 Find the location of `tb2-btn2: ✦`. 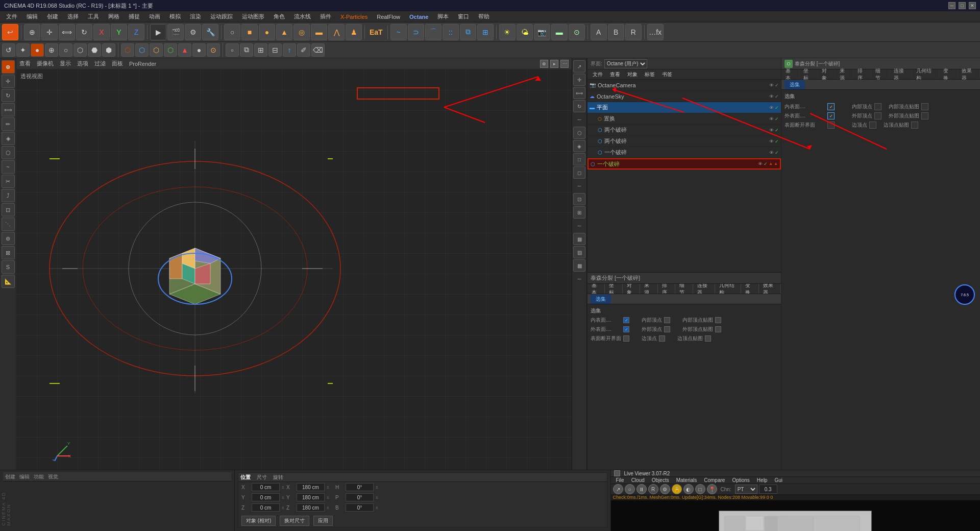

tb2-btn2: ✦ is located at coordinates (23, 50).